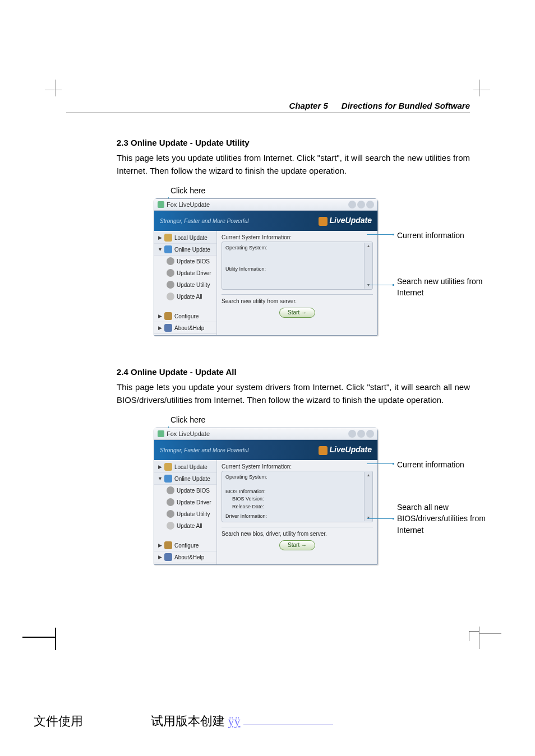  Describe the element at coordinates (194, 273) in the screenshot. I see `sidebar-item-label: Update Driver` at that location.